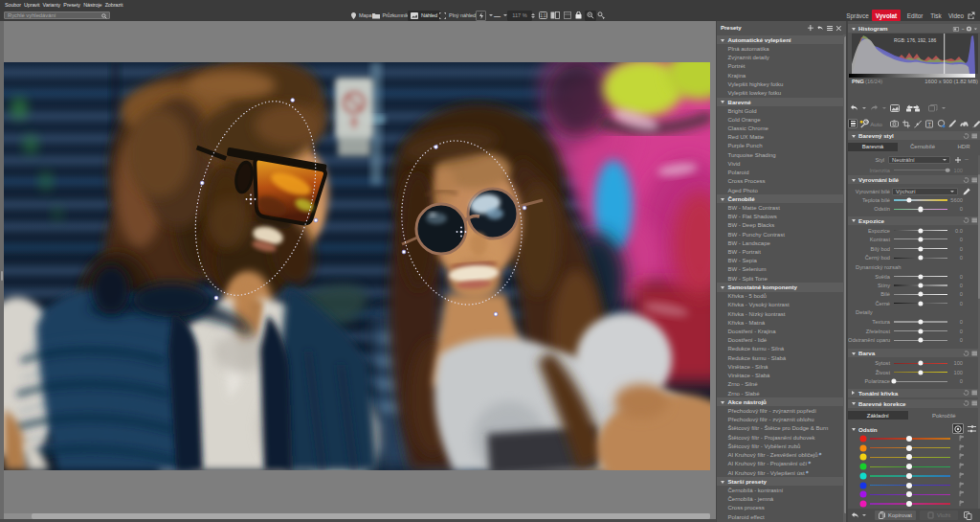 The height and width of the screenshot is (522, 980). I want to click on svg-text: 1:1, so click(544, 15).